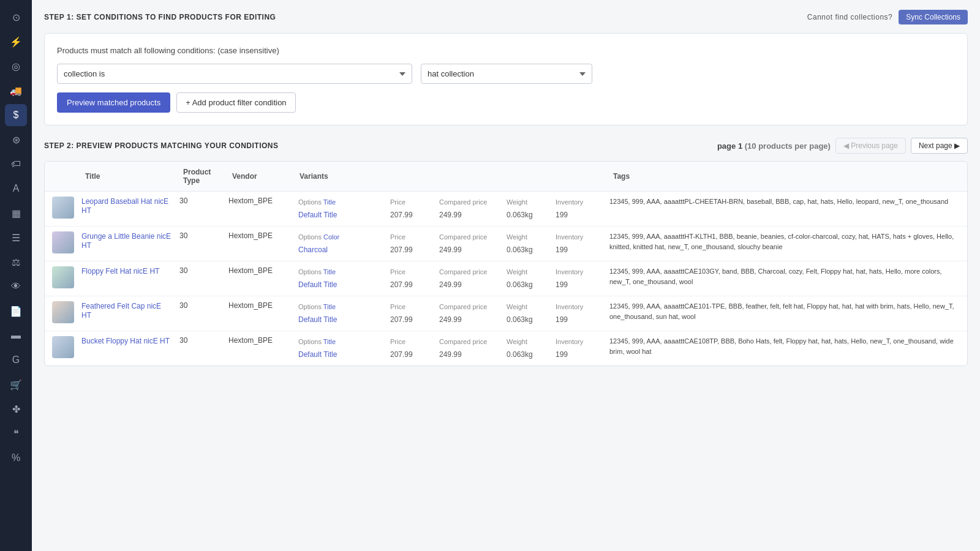 The height and width of the screenshot is (551, 980). What do you see at coordinates (940, 146) in the screenshot?
I see `next-page-button: Next page ▶` at bounding box center [940, 146].